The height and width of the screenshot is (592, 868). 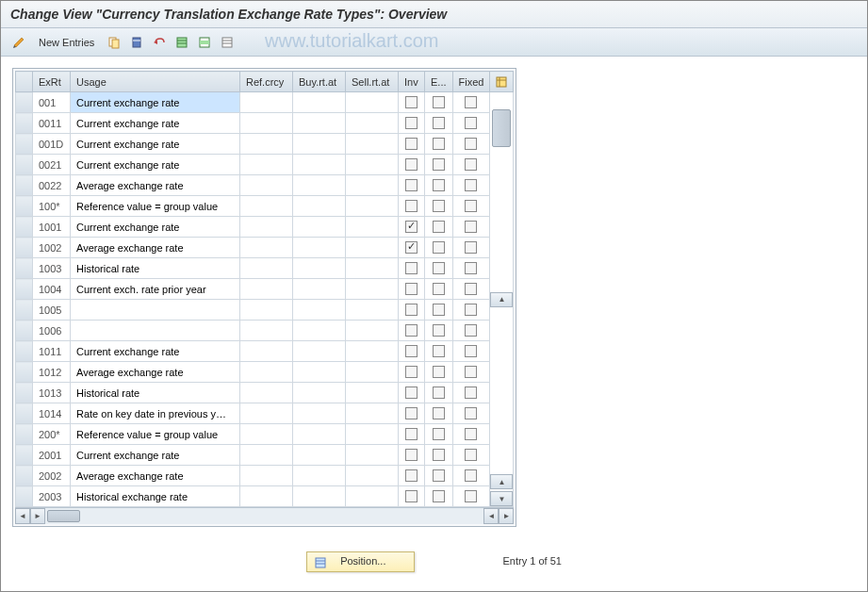 I want to click on hscroll-track, so click(x=152, y=517).